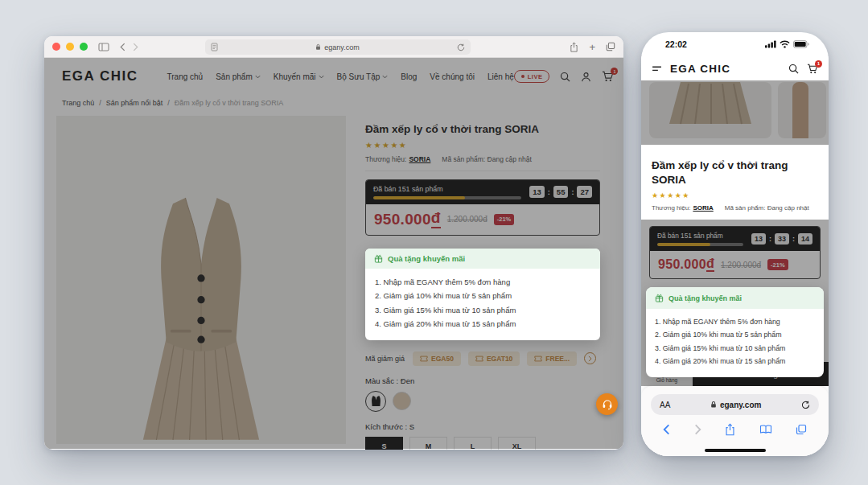 This screenshot has height=485, width=868. I want to click on address-bar: AA egany.com, so click(735, 405).